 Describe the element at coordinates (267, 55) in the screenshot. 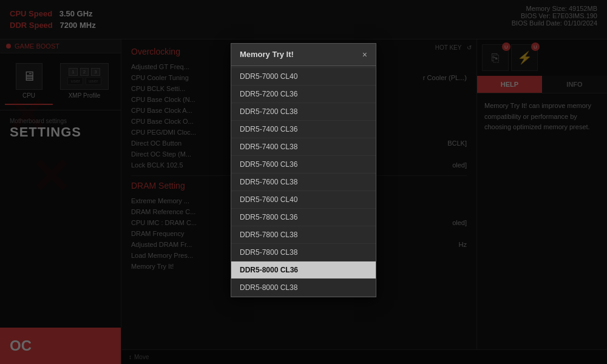

I see `modal-title: Memory Try It!` at that location.